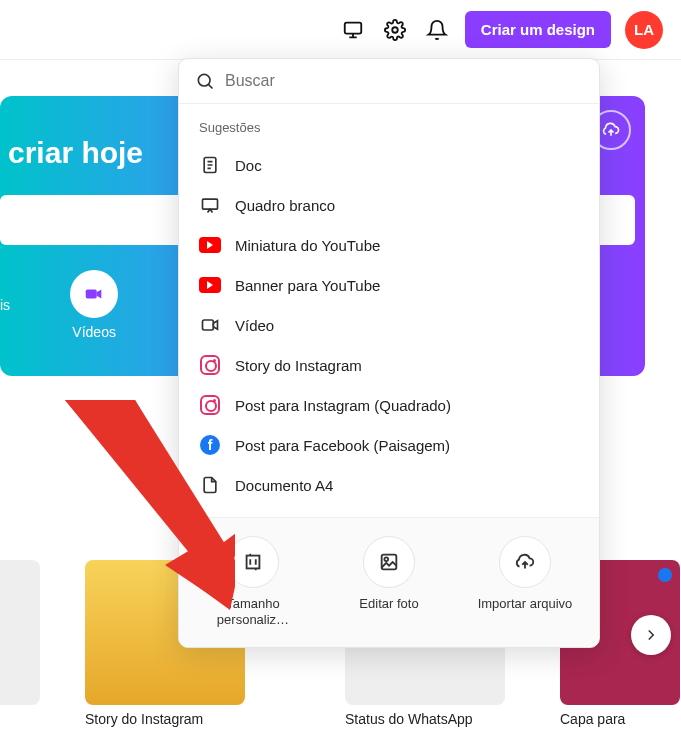 The width and height of the screenshot is (681, 750). I want to click on create-design-button: Criar um design, so click(538, 30).